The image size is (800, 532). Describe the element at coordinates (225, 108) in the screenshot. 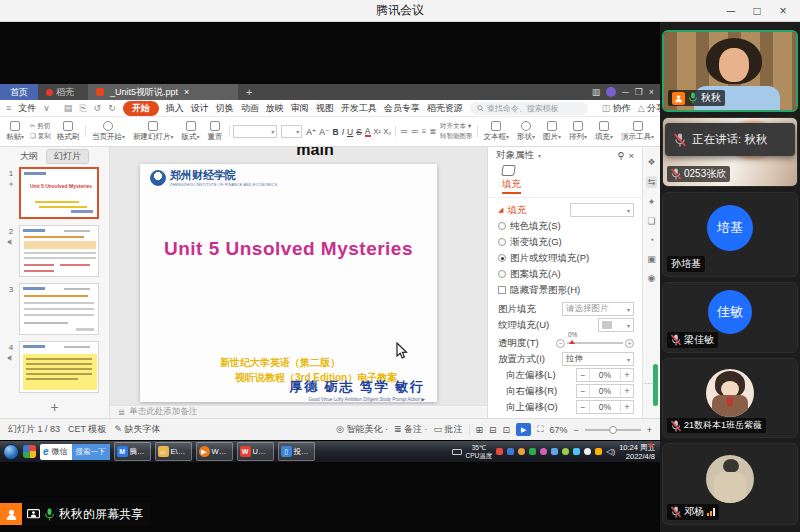

I see `ribbon-tab-transition: 切换` at that location.